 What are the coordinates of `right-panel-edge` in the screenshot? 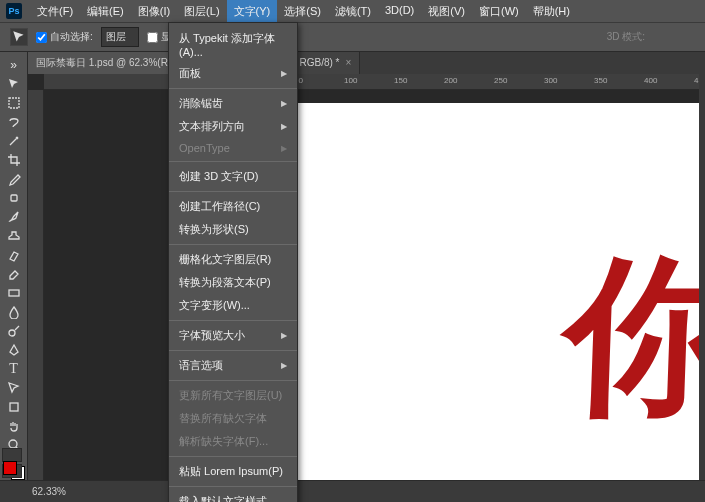 It's located at (702, 266).